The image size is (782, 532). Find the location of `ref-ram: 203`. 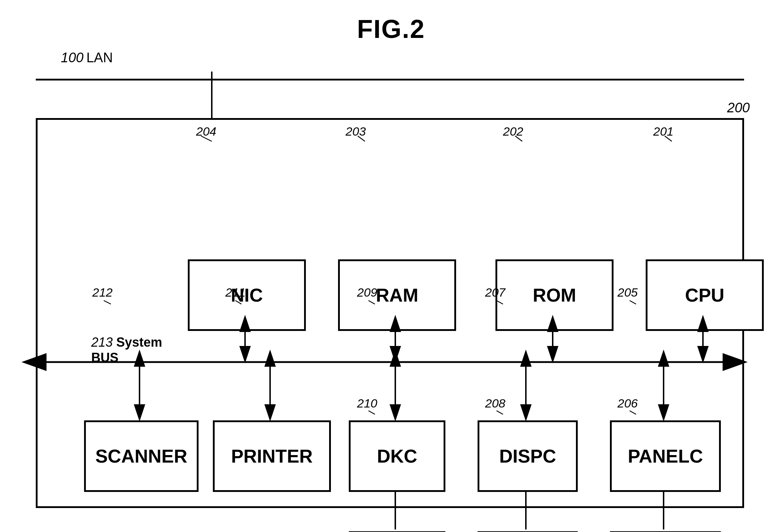

ref-ram: 203 is located at coordinates (356, 132).